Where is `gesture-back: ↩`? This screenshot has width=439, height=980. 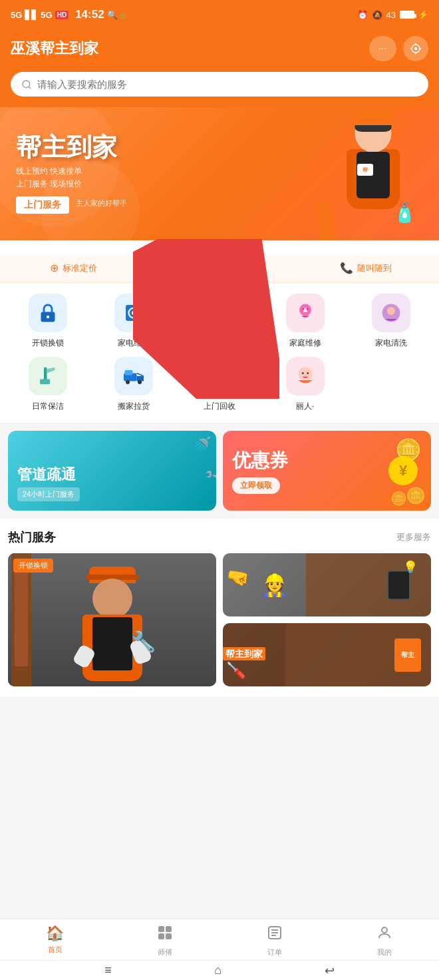
gesture-back: ↩ is located at coordinates (330, 971).